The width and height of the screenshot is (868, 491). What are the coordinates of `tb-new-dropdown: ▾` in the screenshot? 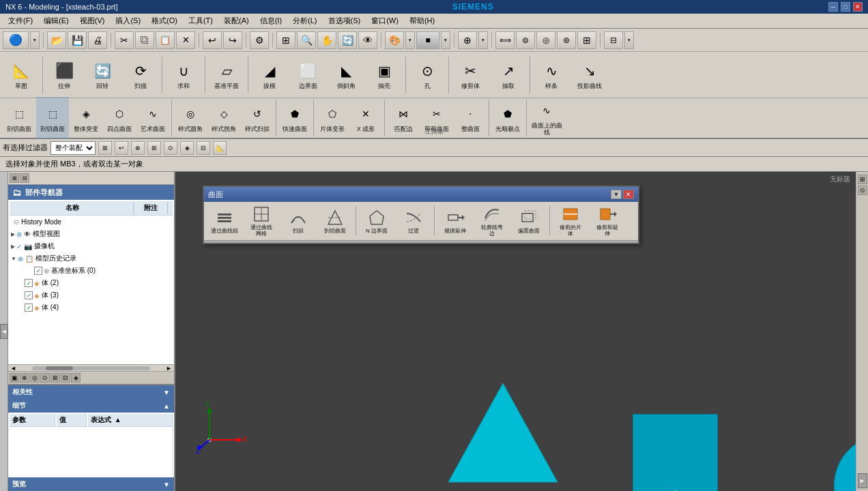 It's located at (35, 40).